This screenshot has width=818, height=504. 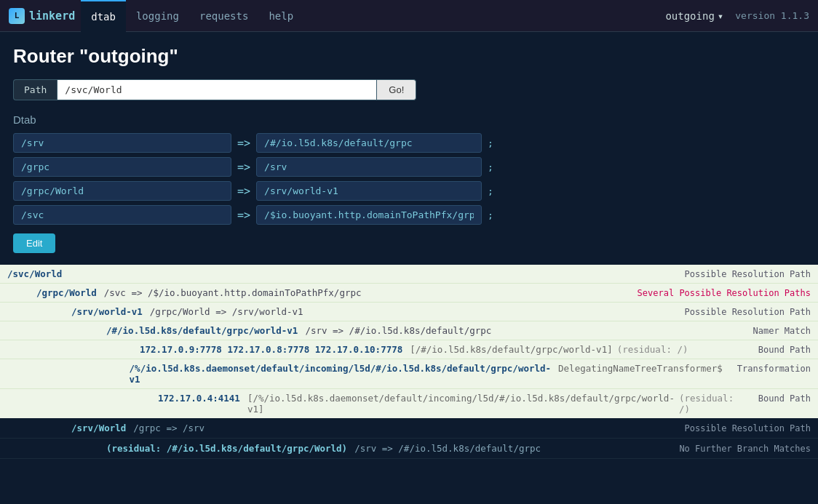 I want to click on tree-path-1: /grpc/World, so click(x=67, y=292).